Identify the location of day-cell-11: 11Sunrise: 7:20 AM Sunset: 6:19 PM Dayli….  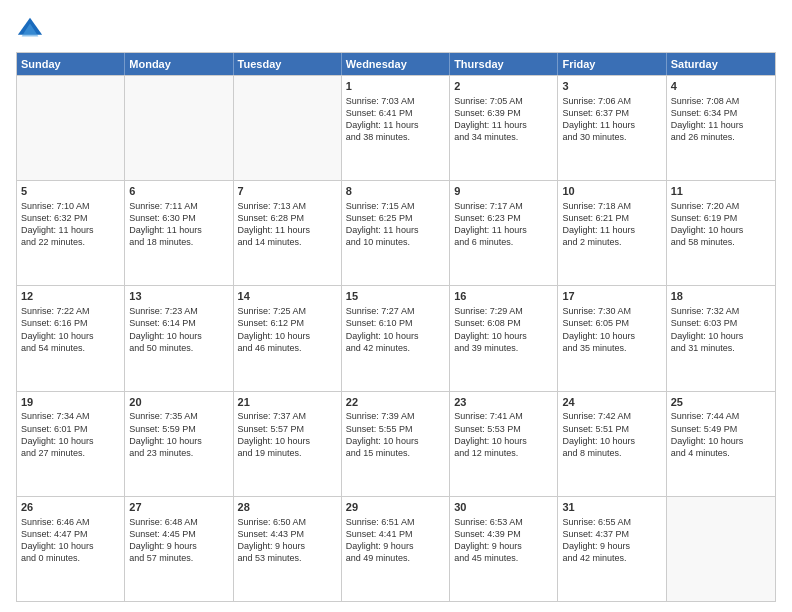
(721, 233).